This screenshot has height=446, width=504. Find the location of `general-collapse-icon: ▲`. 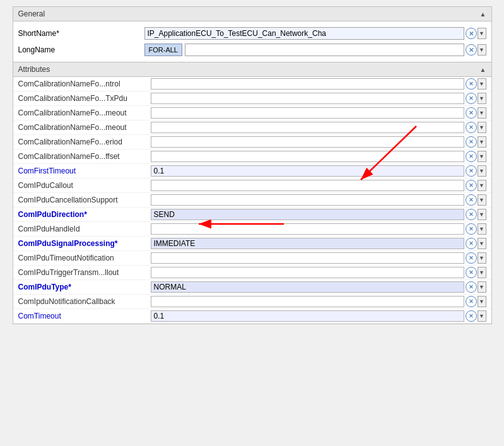

general-collapse-icon: ▲ is located at coordinates (483, 14).